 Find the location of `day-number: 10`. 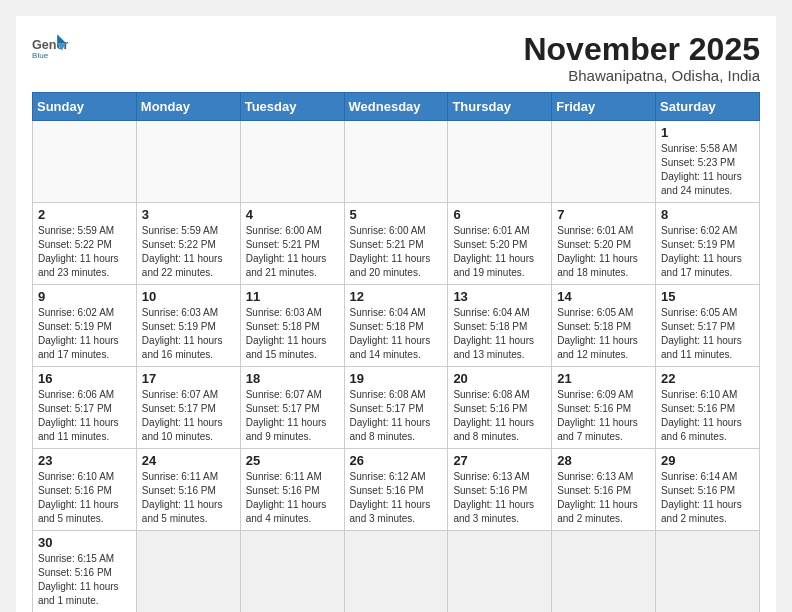

day-number: 10 is located at coordinates (188, 296).